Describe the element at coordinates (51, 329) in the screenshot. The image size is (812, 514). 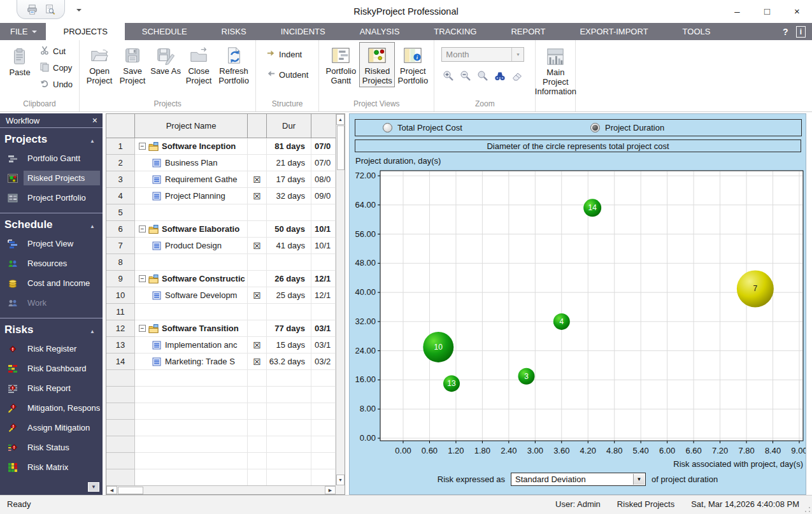
I see `workflow-section-title-risks: Risks` at that location.